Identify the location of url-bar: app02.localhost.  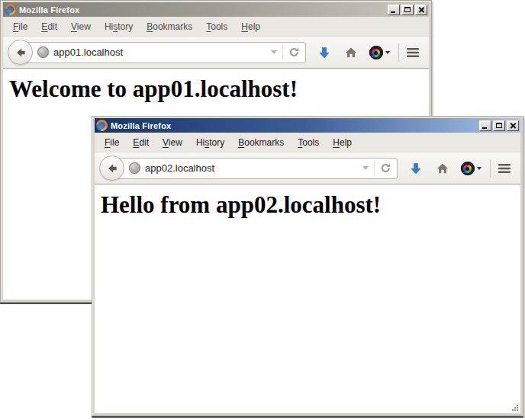
(255, 168).